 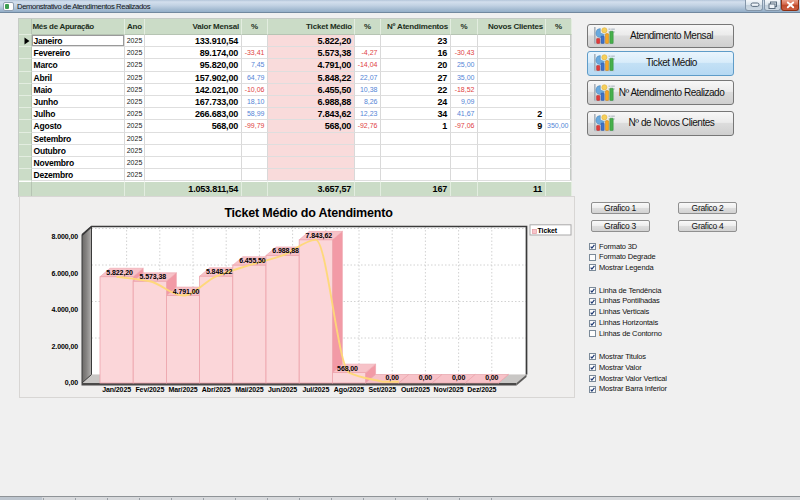 What do you see at coordinates (350, 390) in the screenshot?
I see `svg-text: Ago/2025` at bounding box center [350, 390].